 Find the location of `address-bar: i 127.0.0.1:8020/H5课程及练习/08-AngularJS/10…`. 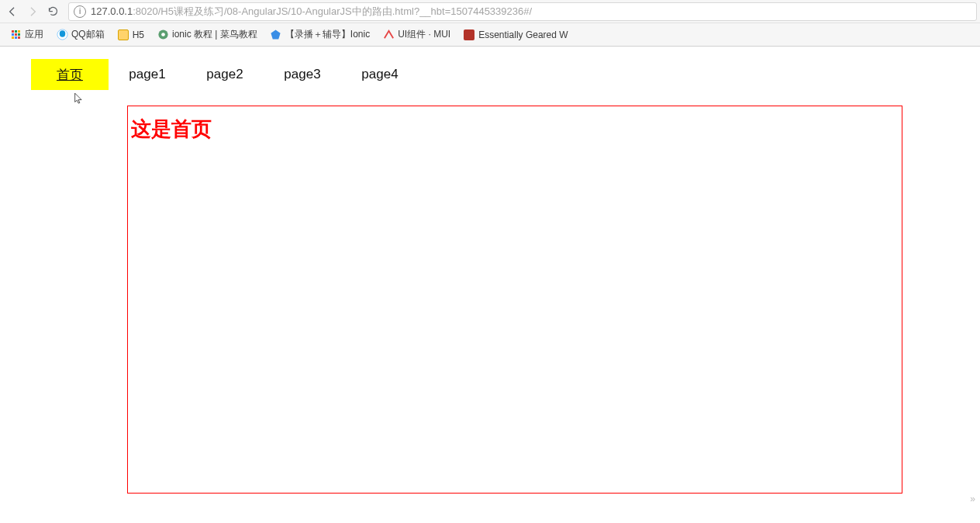

address-bar: i 127.0.0.1:8020/H5课程及练习/08-AngularJS/10… is located at coordinates (523, 12).